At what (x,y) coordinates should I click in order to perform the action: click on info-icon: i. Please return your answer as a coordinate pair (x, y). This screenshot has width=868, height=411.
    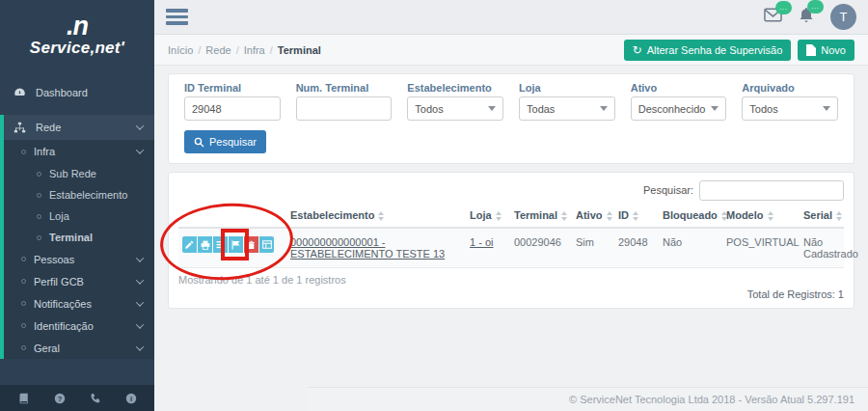
    Looking at the image, I should click on (131, 398).